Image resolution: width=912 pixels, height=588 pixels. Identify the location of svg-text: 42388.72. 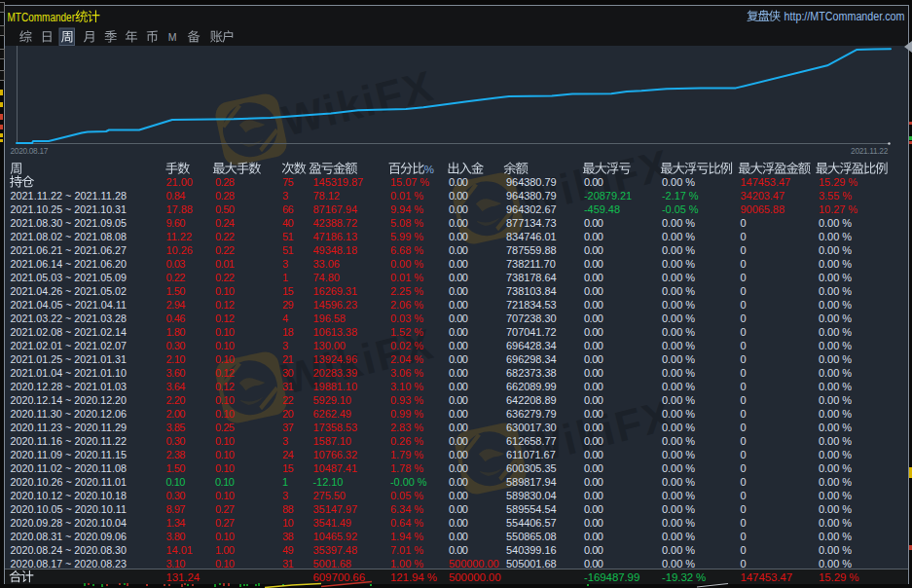
(335, 223).